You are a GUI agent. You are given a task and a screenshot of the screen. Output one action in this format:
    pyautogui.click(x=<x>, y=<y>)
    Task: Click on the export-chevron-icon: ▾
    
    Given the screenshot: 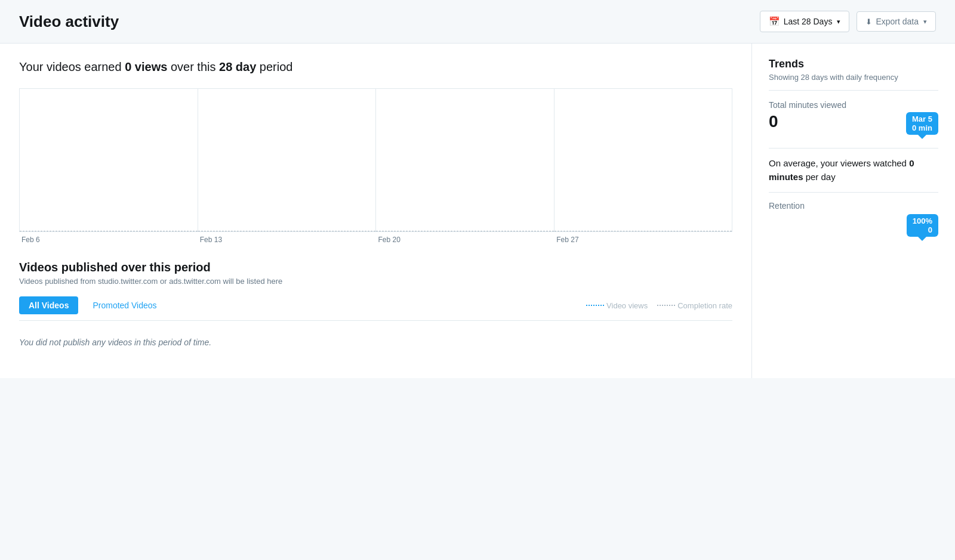 What is the action you would take?
    pyautogui.click(x=925, y=21)
    